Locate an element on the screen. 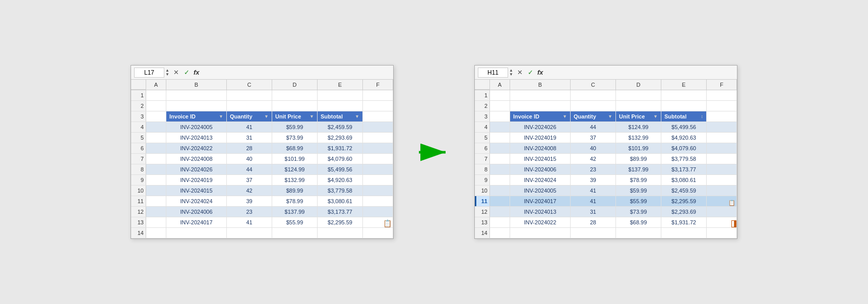 This screenshot has width=868, height=304. right-cell-b7: INV-2024015 is located at coordinates (540, 159).